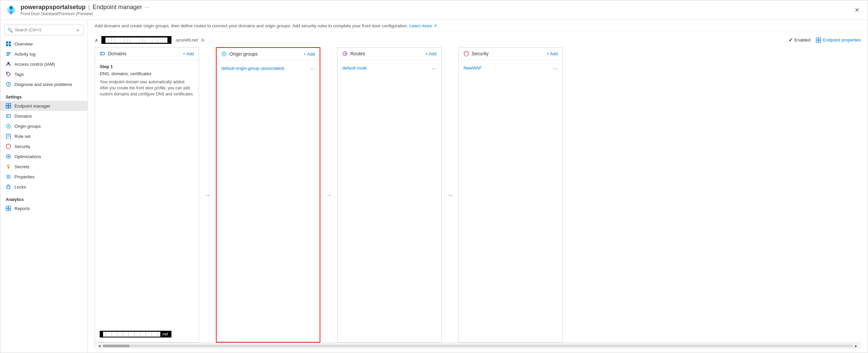  I want to click on domains-step-description: Your endpoint domain was automatically a…, so click(147, 88).